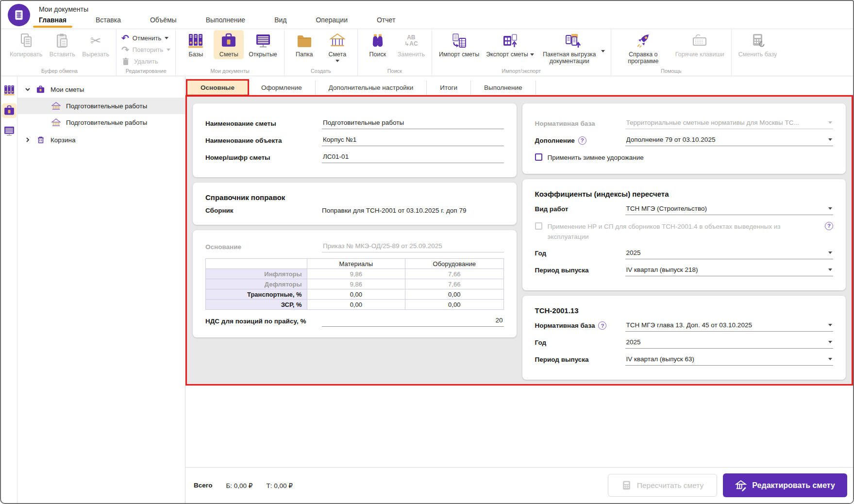  Describe the element at coordinates (19, 15) in the screenshot. I see `app-logo-icon` at that location.